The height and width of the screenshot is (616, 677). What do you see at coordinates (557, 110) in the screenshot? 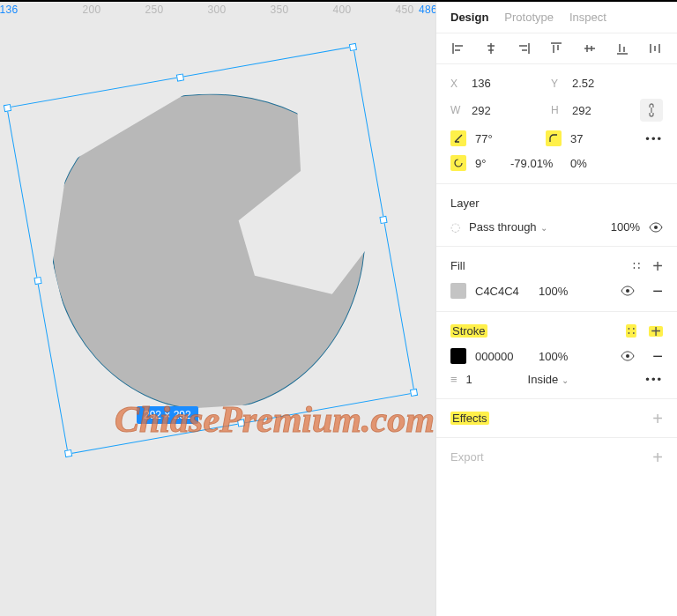
I see `h-label: H` at bounding box center [557, 110].